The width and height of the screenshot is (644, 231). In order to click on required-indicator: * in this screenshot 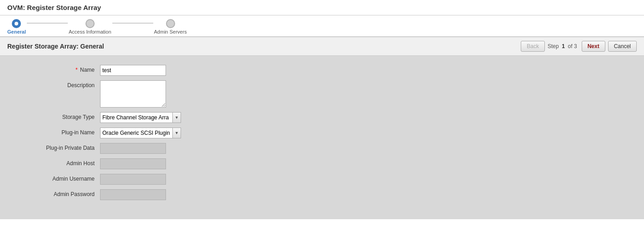, I will do `click(76, 70)`.